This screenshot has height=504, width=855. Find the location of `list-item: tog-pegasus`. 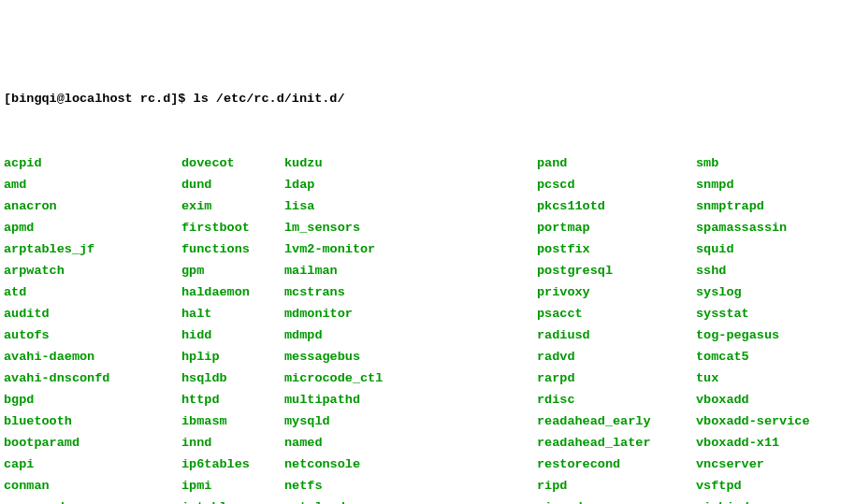

list-item: tog-pegasus is located at coordinates (753, 335).